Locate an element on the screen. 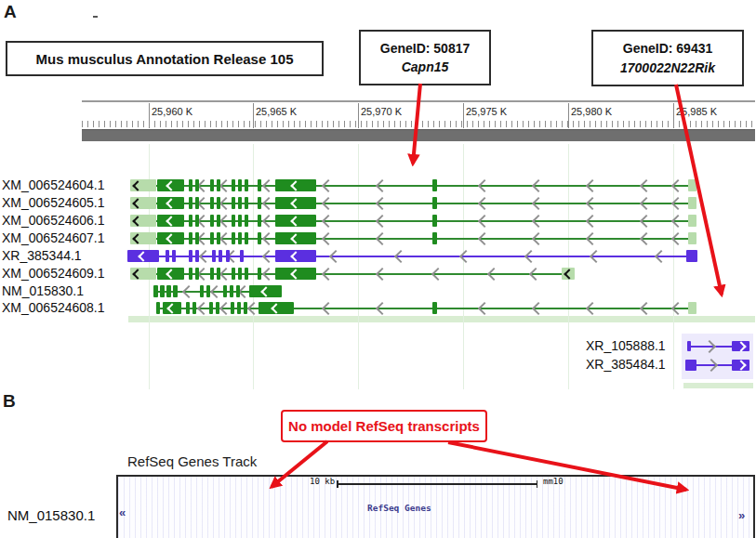 The height and width of the screenshot is (538, 756). nav-left-button: « is located at coordinates (123, 513).